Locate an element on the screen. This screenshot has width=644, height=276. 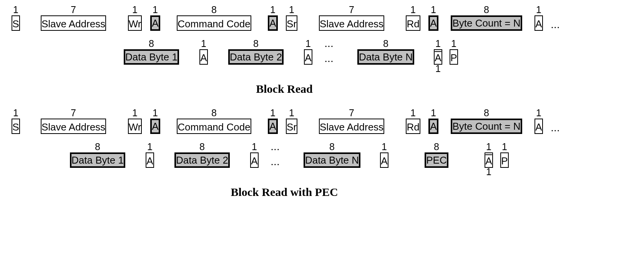
start-bit-cell: S is located at coordinates (15, 23).